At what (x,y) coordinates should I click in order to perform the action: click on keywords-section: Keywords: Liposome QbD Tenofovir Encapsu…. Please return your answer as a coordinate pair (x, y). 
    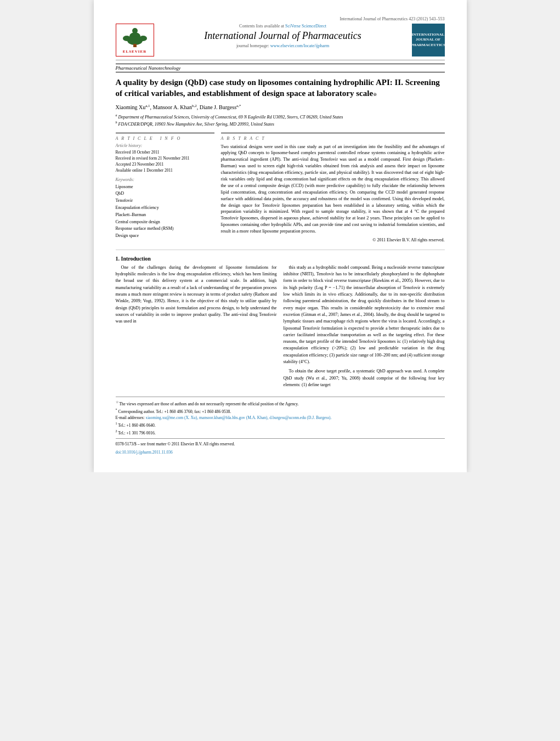
    Looking at the image, I should click on (165, 208).